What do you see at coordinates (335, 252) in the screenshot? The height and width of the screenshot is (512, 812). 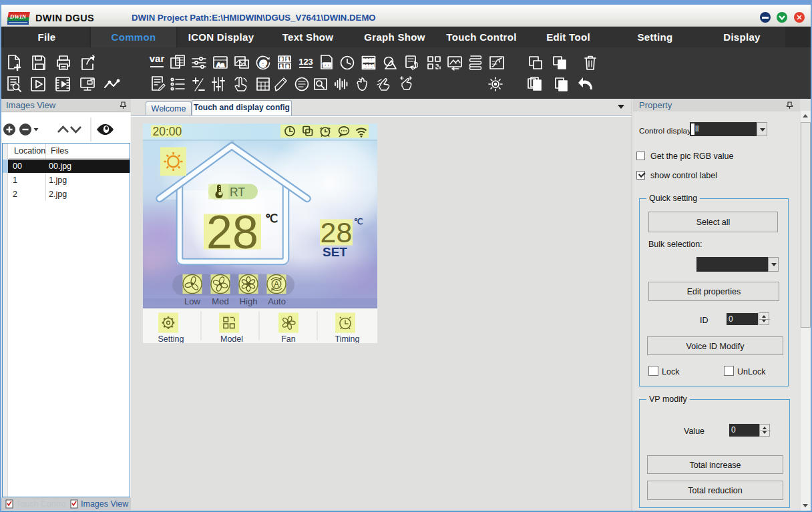 I see `svg-text: SET` at bounding box center [335, 252].